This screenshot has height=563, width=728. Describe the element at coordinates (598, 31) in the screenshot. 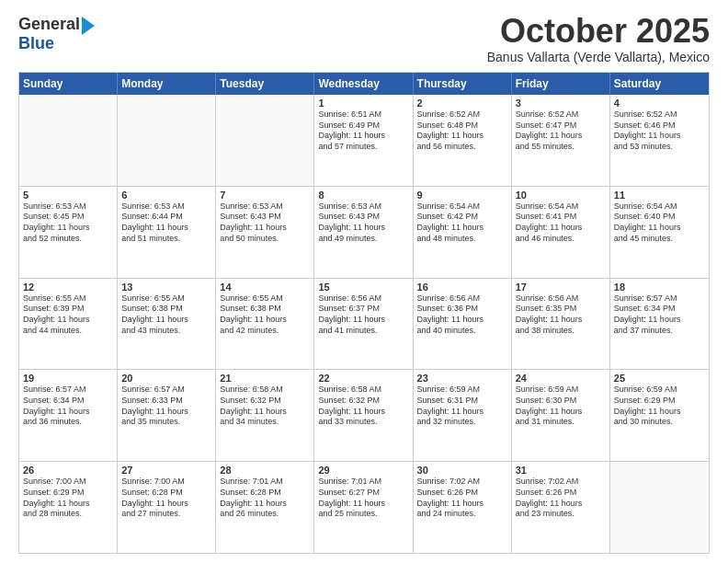

I see `month-title: October 2025` at that location.